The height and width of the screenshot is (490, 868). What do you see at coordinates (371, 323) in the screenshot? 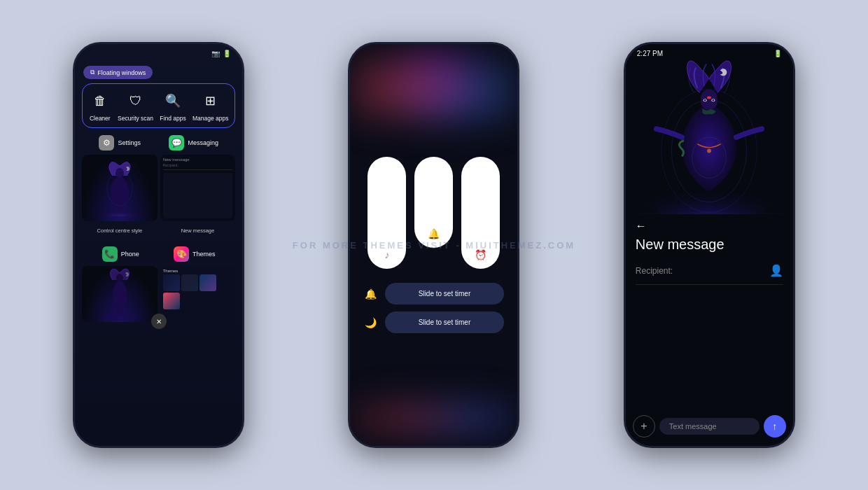
I see `timer-moon-icon: 🌙` at bounding box center [371, 323].